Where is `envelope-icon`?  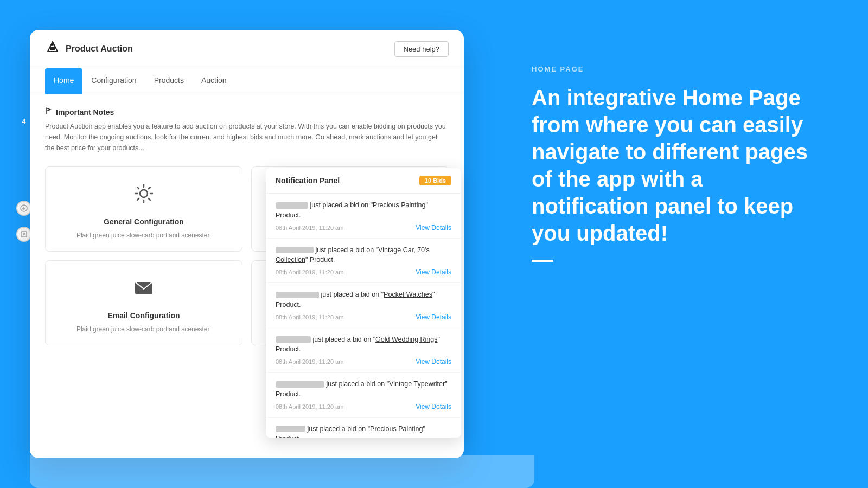 envelope-icon is located at coordinates (144, 290).